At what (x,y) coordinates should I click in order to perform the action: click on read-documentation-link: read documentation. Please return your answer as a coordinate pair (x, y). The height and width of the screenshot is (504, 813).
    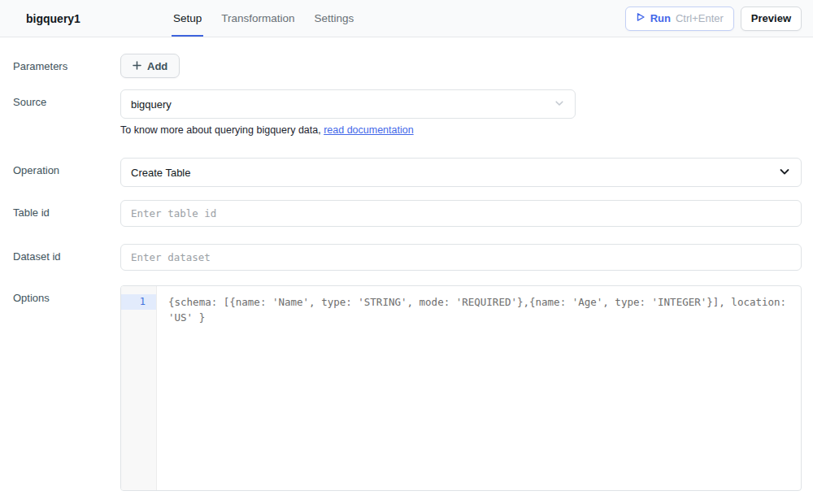
    Looking at the image, I should click on (369, 130).